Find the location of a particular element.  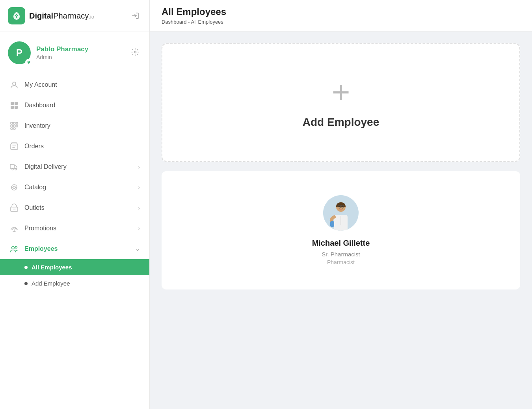

user-profile: P Pablo Pharmacy Admin is located at coordinates (75, 52).